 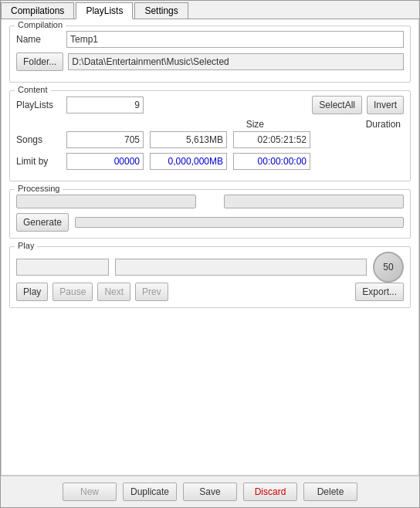 What do you see at coordinates (151, 292) in the screenshot?
I see `prev-button: Prev` at bounding box center [151, 292].